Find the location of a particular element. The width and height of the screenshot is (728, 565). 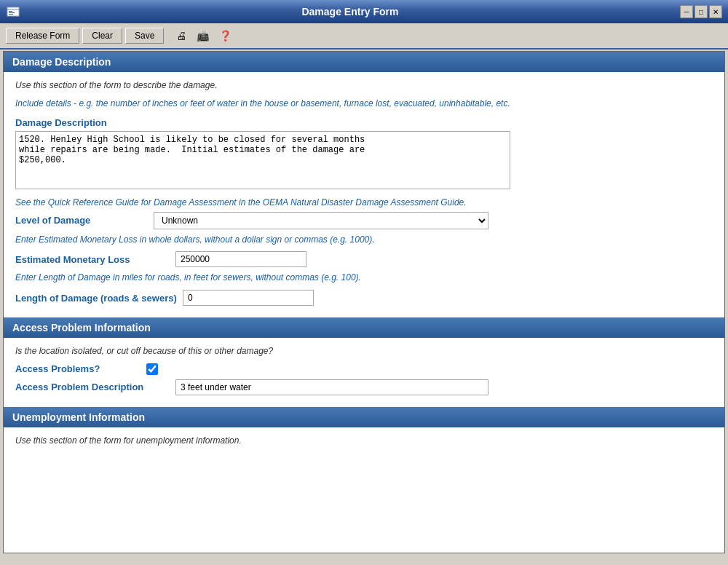

unemployment-header: Unemployment Information is located at coordinates (364, 417).